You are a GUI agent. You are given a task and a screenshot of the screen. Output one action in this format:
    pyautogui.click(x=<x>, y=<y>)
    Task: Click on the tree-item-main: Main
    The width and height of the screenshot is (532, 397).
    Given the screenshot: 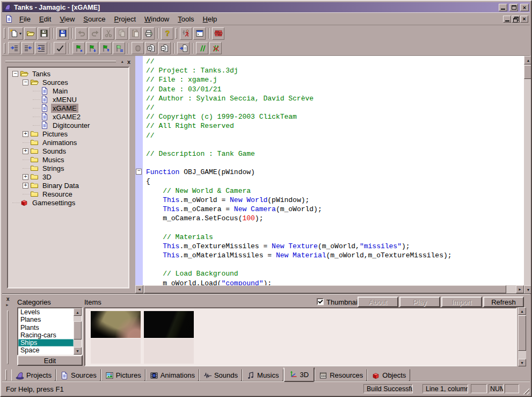 What is the action you would take?
    pyautogui.click(x=68, y=91)
    